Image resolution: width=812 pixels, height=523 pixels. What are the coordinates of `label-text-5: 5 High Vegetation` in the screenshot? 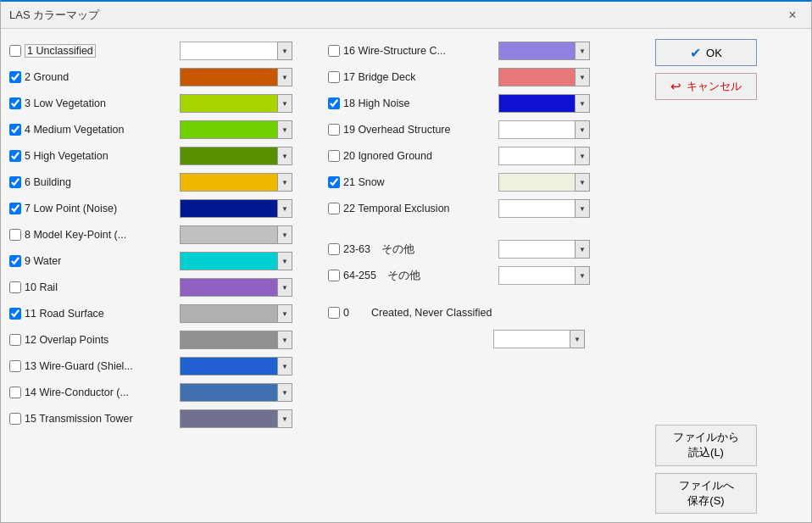 It's located at (66, 156).